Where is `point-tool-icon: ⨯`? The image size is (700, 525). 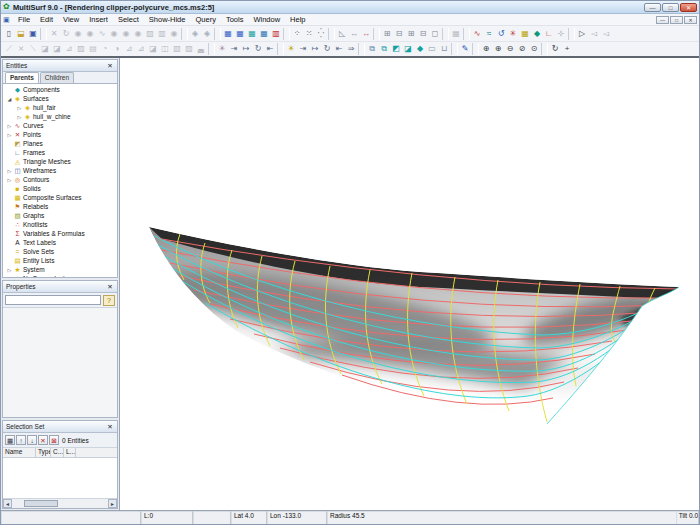 point-tool-icon: ⨯ is located at coordinates (21, 49).